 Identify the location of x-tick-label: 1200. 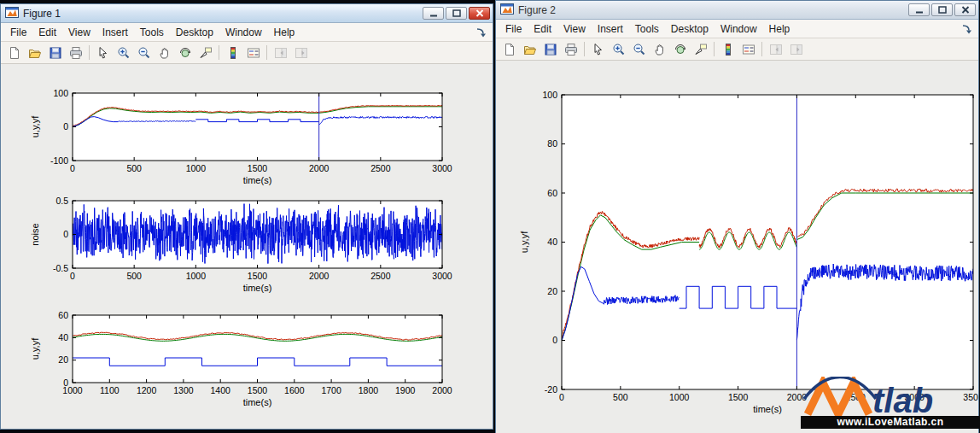
(147, 390).